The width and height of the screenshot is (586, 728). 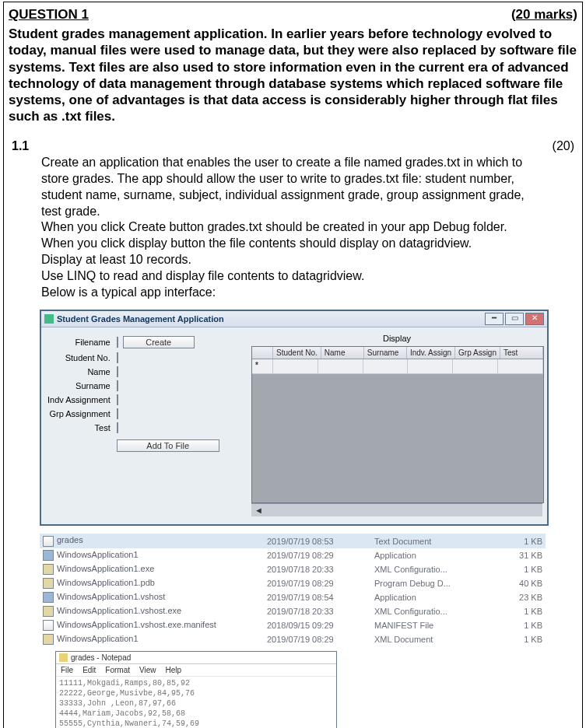 What do you see at coordinates (293, 597) in the screenshot?
I see `file-row: WindowsApplication1.vshost2019/07/19 08:…` at bounding box center [293, 597].